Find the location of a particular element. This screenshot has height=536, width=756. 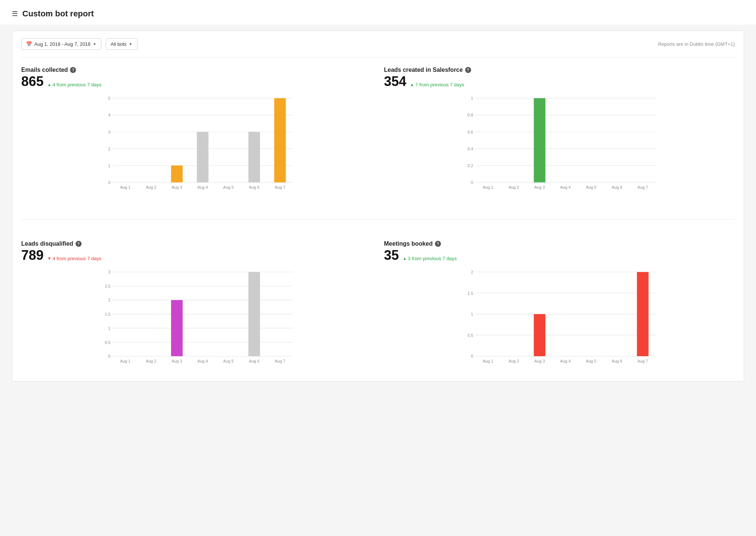

page-title: Custom bot report is located at coordinates (58, 14).